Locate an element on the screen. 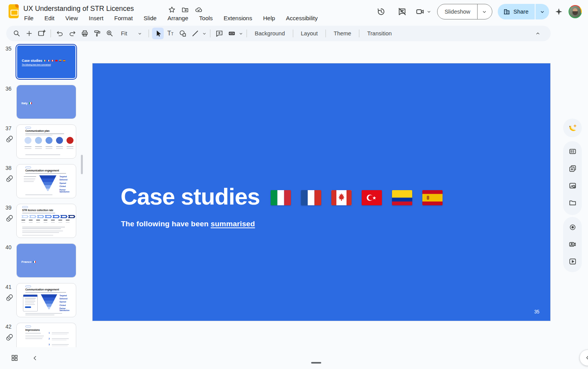 The height and width of the screenshot is (369, 588). slide-subtitle-text: The following have been summarised is located at coordinates (188, 224).